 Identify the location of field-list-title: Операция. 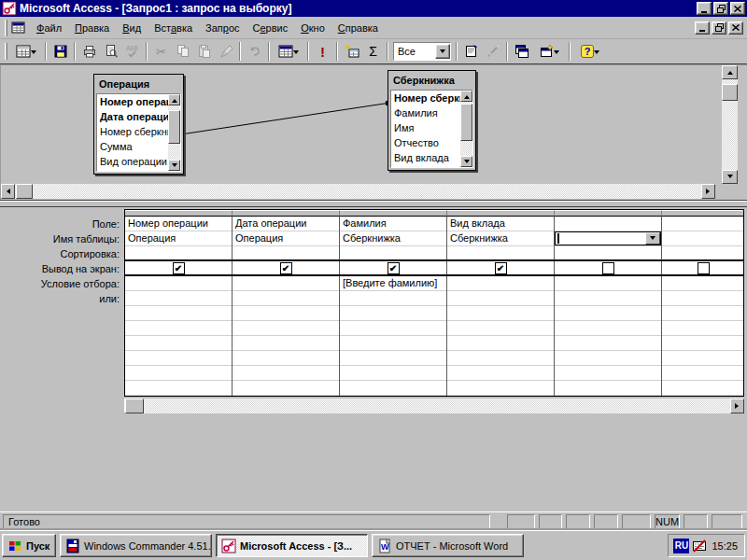
(138, 85).